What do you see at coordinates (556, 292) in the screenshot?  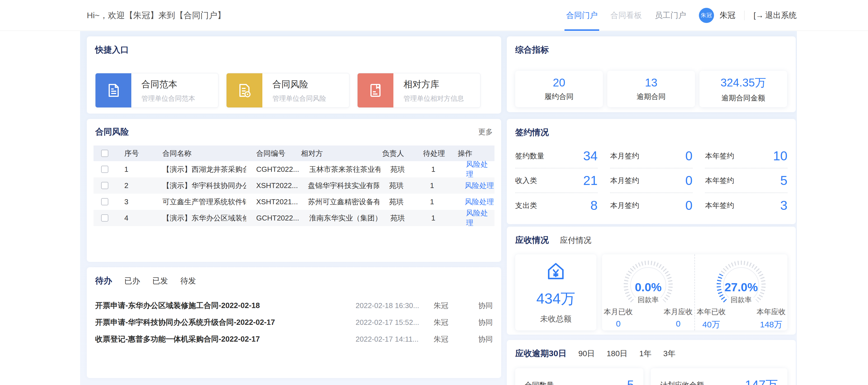 I see `unreceived-total-card: 434万 未收总额` at bounding box center [556, 292].